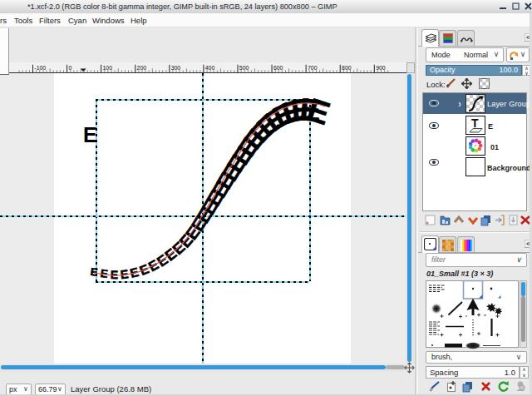  What do you see at coordinates (70, 68) in the screenshot?
I see `svg-text: 0` at bounding box center [70, 68].